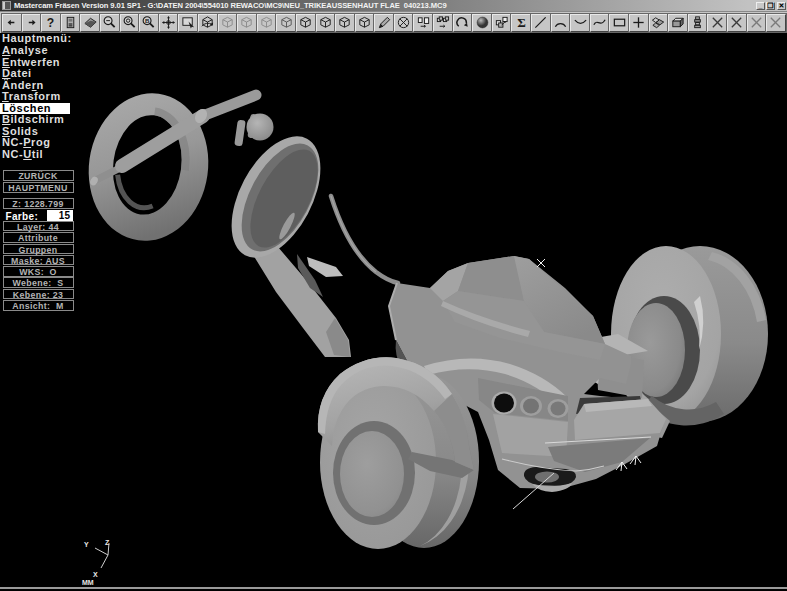  I want to click on svg-text: Y, so click(86, 544).